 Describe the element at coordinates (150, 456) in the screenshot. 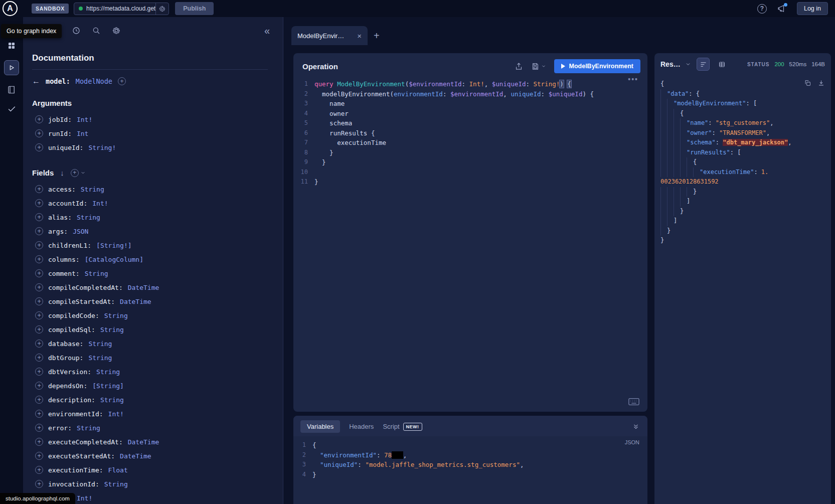

I see `docs-field-row: +executeStartedAt:DateTime` at that location.